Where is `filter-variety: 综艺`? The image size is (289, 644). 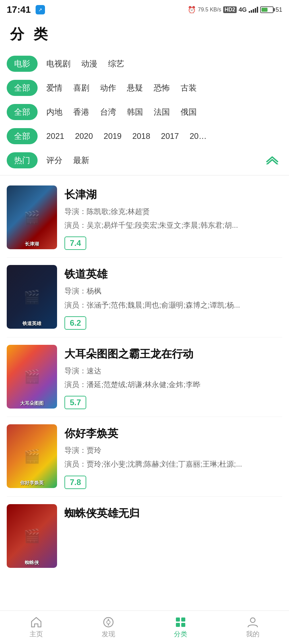 filter-variety: 综艺 is located at coordinates (116, 64).